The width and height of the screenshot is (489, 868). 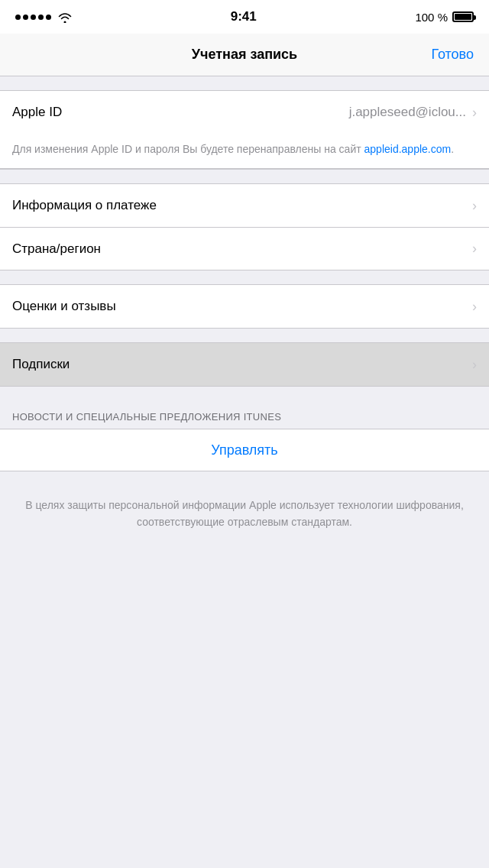 What do you see at coordinates (474, 365) in the screenshot?
I see `subscriptions-chevron-icon: ›` at bounding box center [474, 365].